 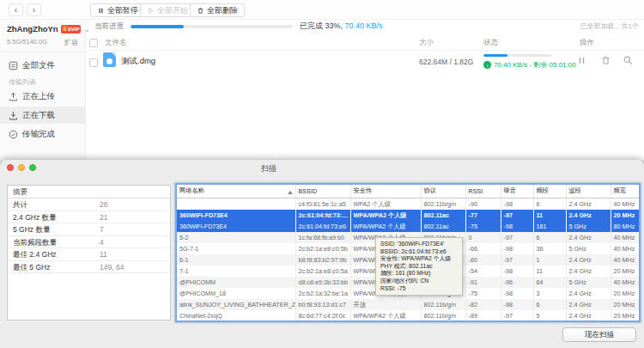 What do you see at coordinates (625, 191) in the screenshot?
I see `wifi-col-header-9: 频宽` at bounding box center [625, 191].